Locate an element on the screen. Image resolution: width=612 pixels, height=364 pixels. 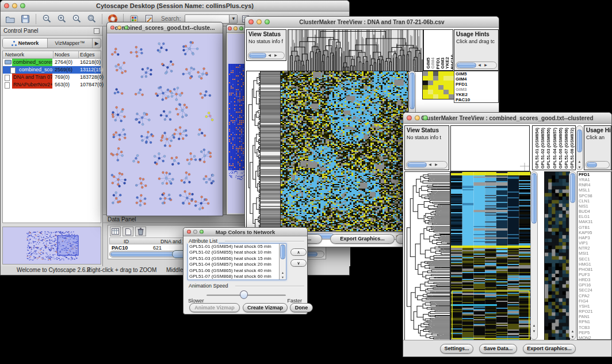
gene-label: YRA1 is located at coordinates (594, 179).